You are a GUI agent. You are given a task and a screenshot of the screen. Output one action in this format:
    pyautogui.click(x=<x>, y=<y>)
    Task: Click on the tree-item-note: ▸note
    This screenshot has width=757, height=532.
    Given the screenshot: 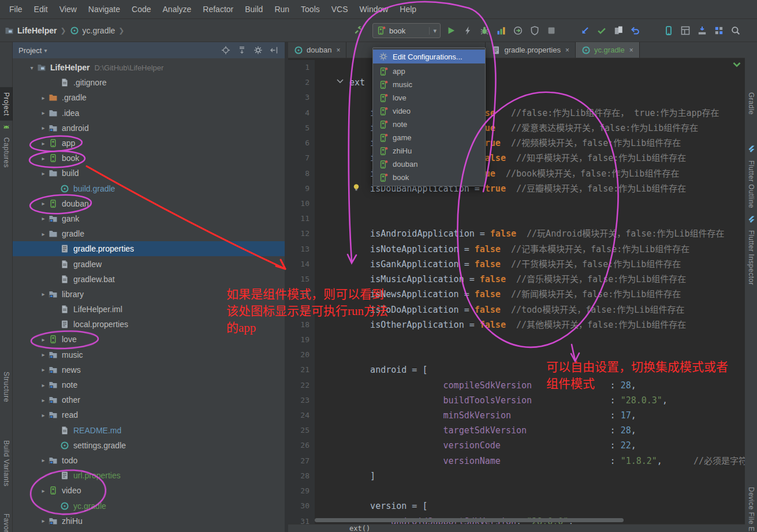 What is the action you would take?
    pyautogui.click(x=149, y=385)
    